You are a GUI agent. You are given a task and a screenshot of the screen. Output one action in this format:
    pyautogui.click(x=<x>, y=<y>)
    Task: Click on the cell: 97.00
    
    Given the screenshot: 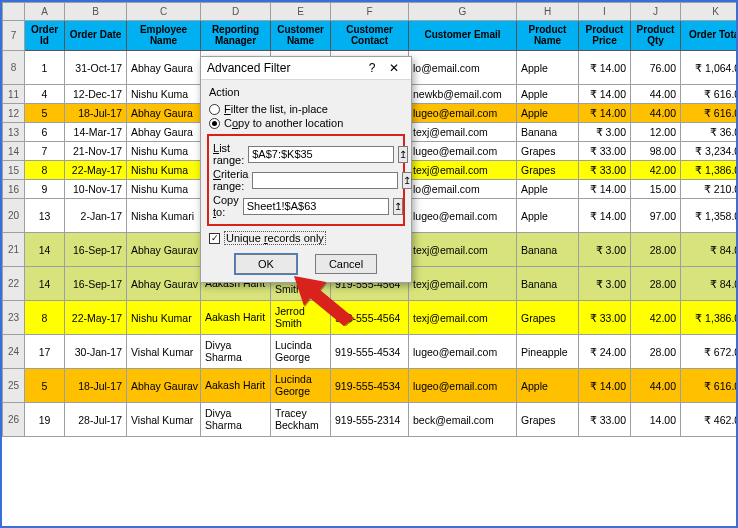 What is the action you would take?
    pyautogui.click(x=656, y=216)
    